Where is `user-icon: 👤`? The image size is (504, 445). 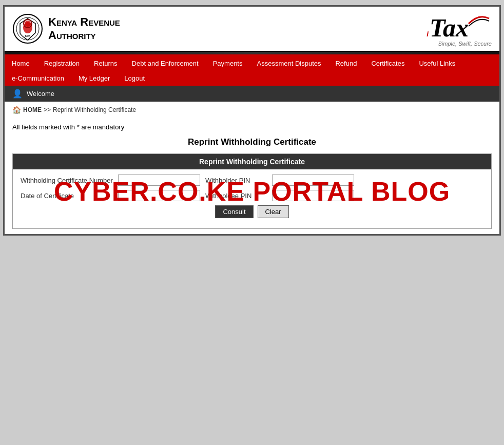
user-icon: 👤 is located at coordinates (17, 93).